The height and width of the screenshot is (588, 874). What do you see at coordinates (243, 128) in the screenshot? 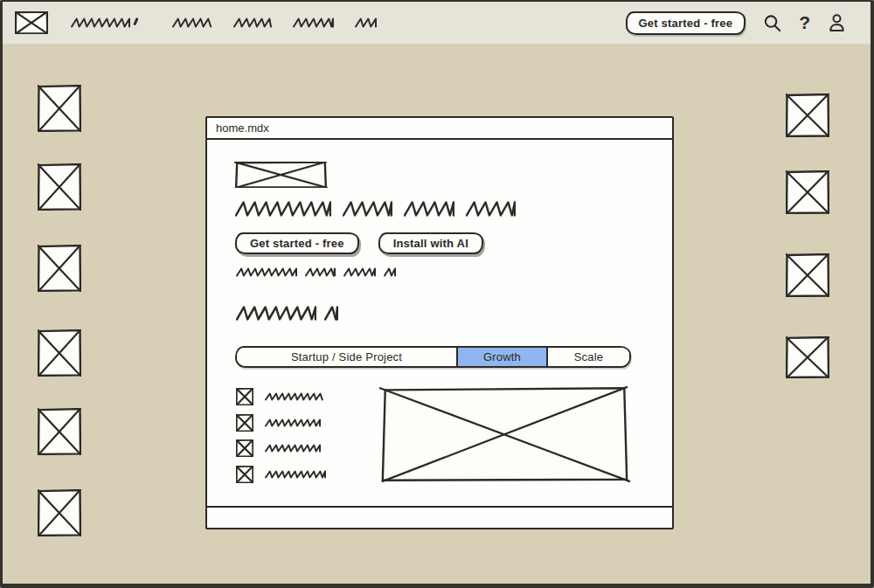
I see `window-title: home.mdx` at bounding box center [243, 128].